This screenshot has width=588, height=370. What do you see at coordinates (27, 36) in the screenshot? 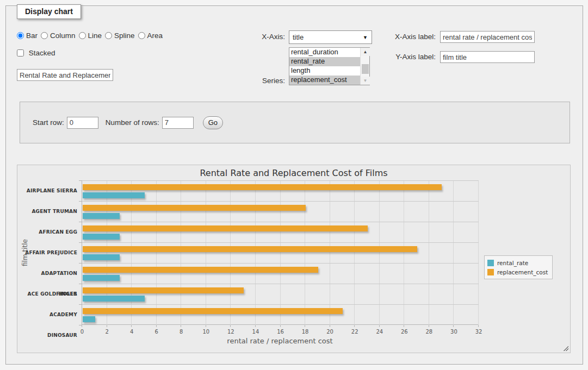
I see `chart-type-radio-bar: Bar` at bounding box center [27, 36].